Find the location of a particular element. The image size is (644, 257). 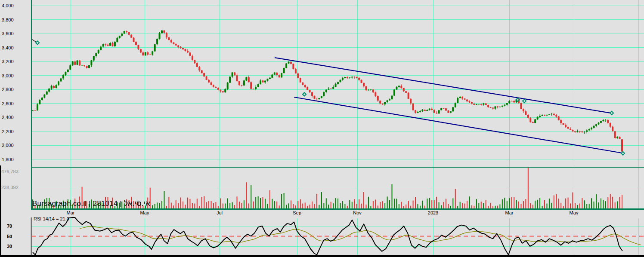

price-tick-label: 2,200 is located at coordinates (8, 132).